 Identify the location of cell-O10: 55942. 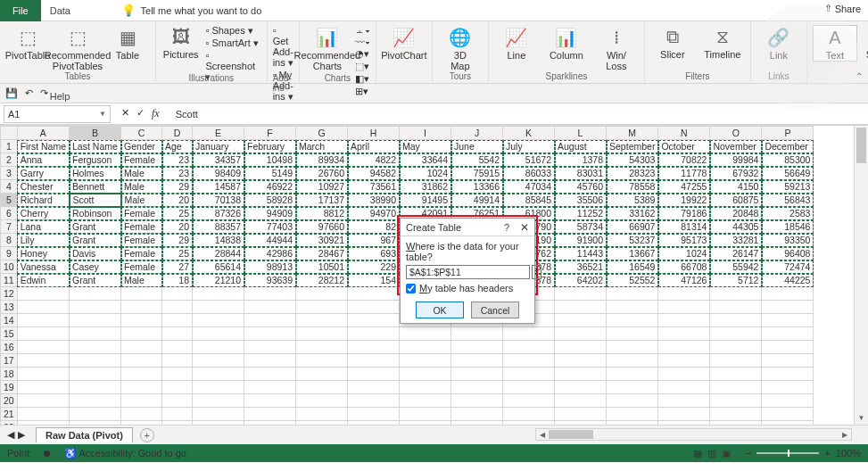
(736, 268).